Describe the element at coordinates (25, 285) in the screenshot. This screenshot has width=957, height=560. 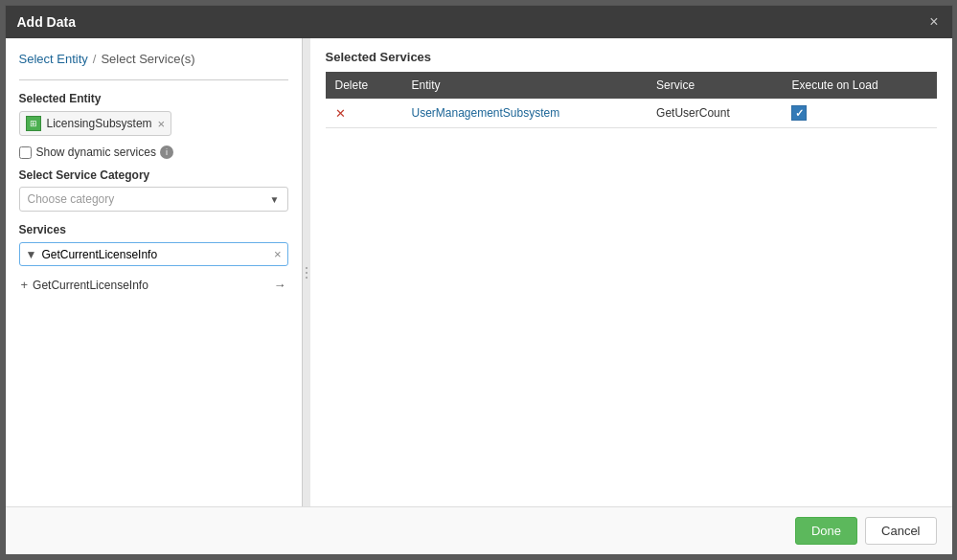
I see `service-add-icon: +` at that location.